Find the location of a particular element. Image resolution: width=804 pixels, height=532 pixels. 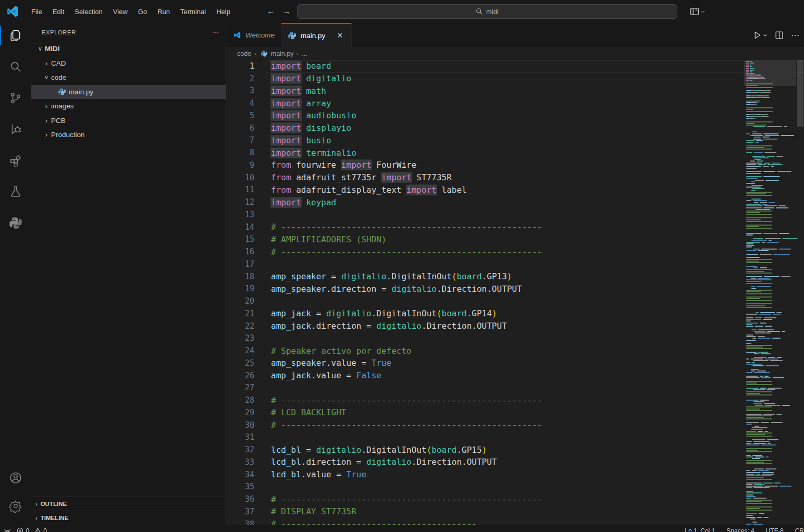

activity-run-debug-icon is located at coordinates (16, 129).